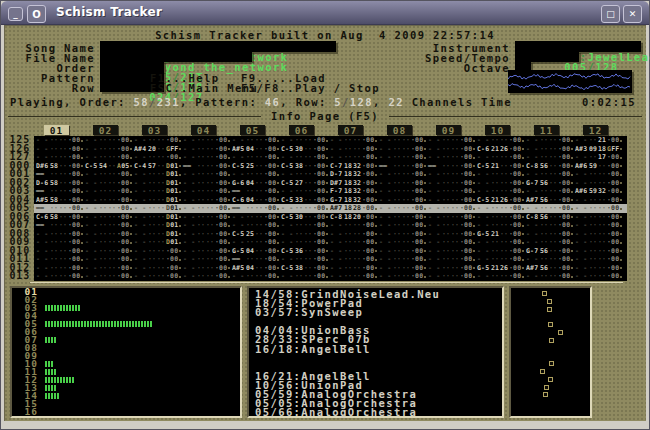 The image size is (650, 430). Describe the element at coordinates (306, 252) in the screenshot. I see `pattern-cell: C-536···00` at that location.